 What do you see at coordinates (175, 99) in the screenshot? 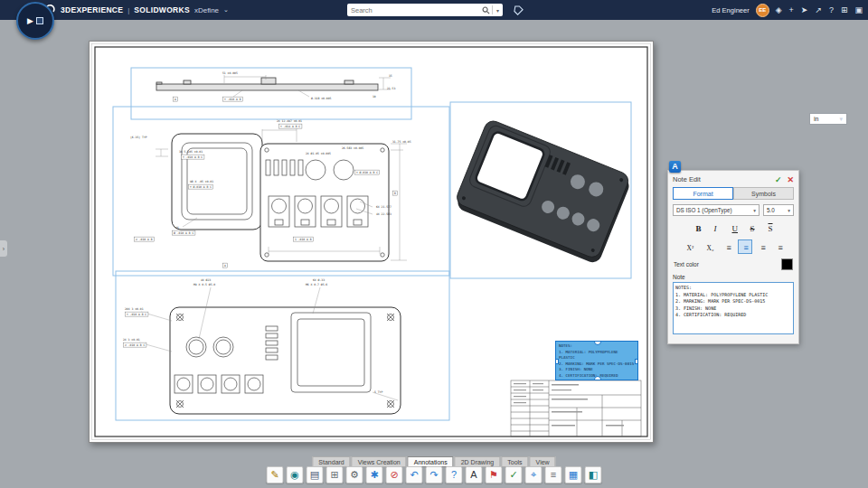
I see `svg-text: A` at bounding box center [175, 99].